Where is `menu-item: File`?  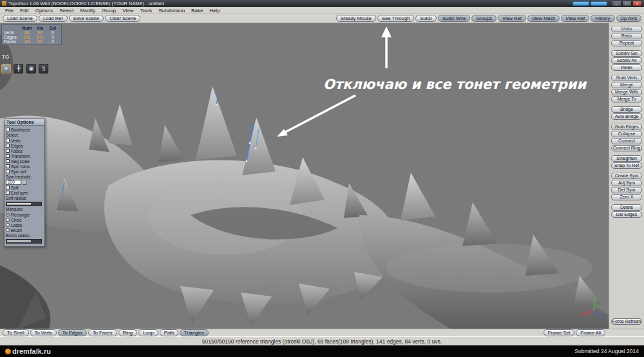
menu-item: File is located at coordinates (9, 10).